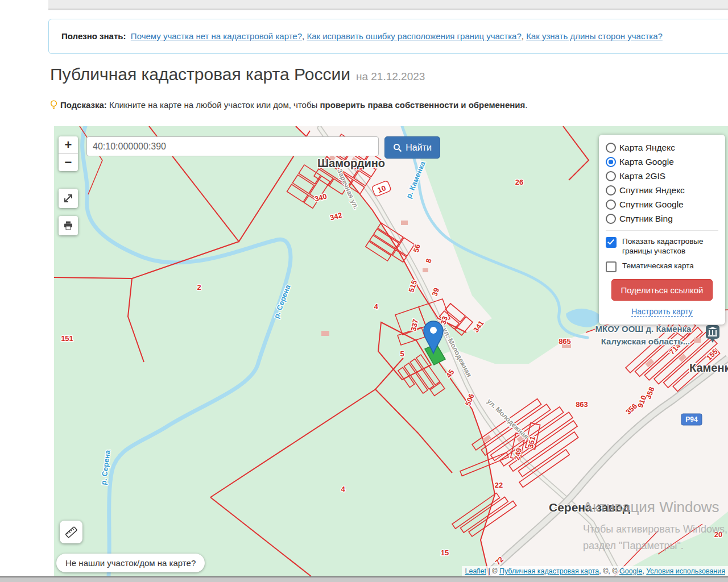 The width and height of the screenshot is (728, 582). Describe the element at coordinates (582, 405) in the screenshot. I see `parcel-label: 863` at that location.